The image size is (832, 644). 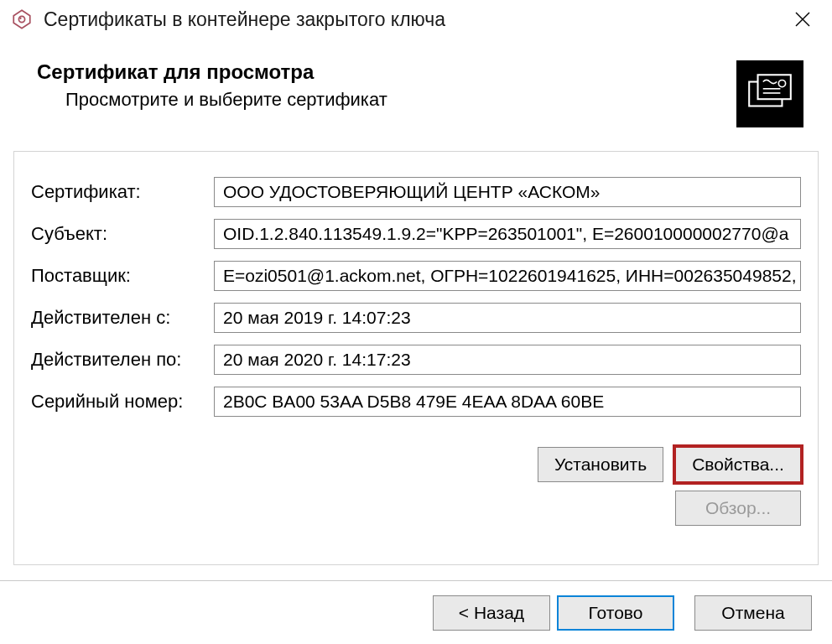 I want to click on close-icon, so click(x=803, y=19).